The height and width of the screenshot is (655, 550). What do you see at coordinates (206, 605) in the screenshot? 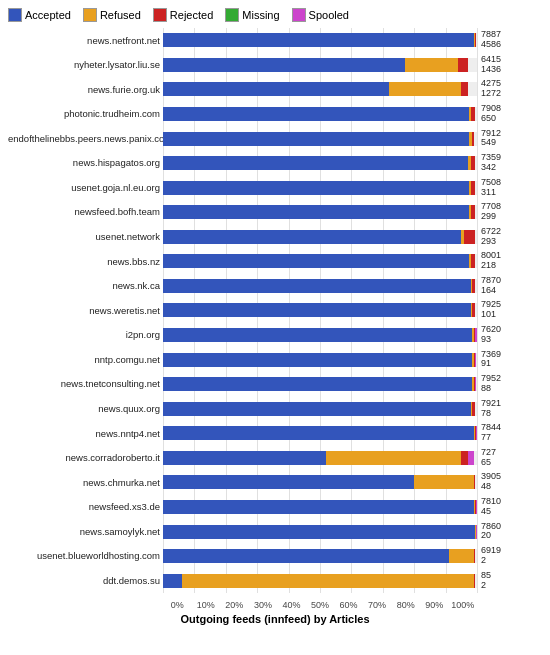
I see `x-label: 10%` at bounding box center [206, 605].